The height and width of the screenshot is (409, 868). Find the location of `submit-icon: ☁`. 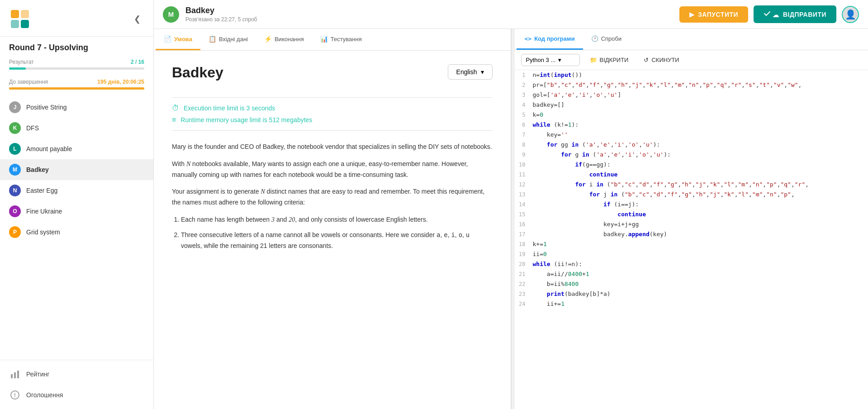

submit-icon: ☁ is located at coordinates (772, 14).